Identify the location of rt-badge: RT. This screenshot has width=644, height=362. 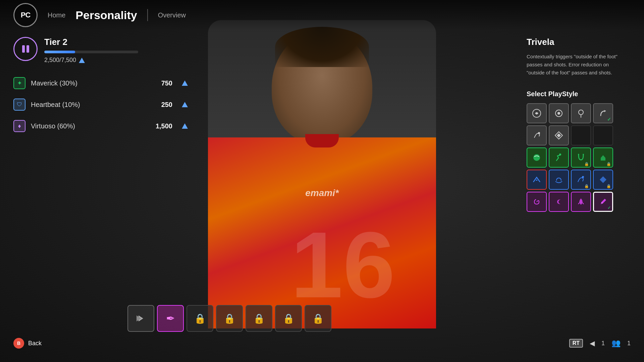
(576, 343).